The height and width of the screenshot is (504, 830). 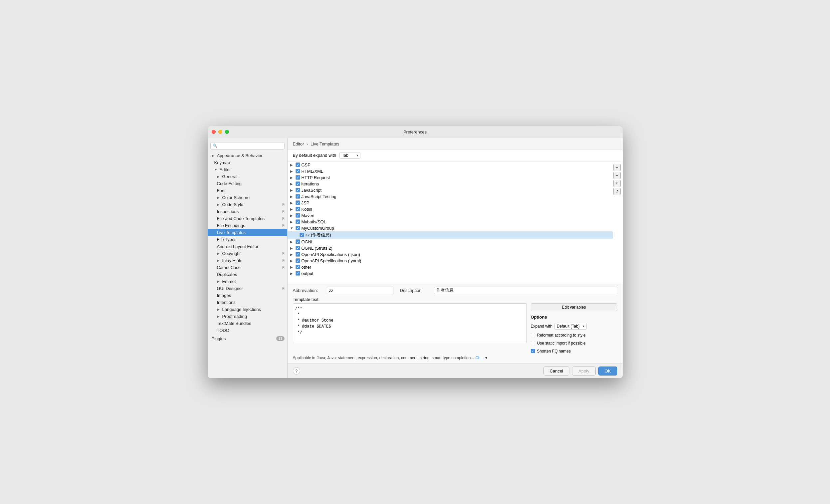 What do you see at coordinates (533, 343) in the screenshot?
I see `static-import-checkbox` at bounding box center [533, 343].